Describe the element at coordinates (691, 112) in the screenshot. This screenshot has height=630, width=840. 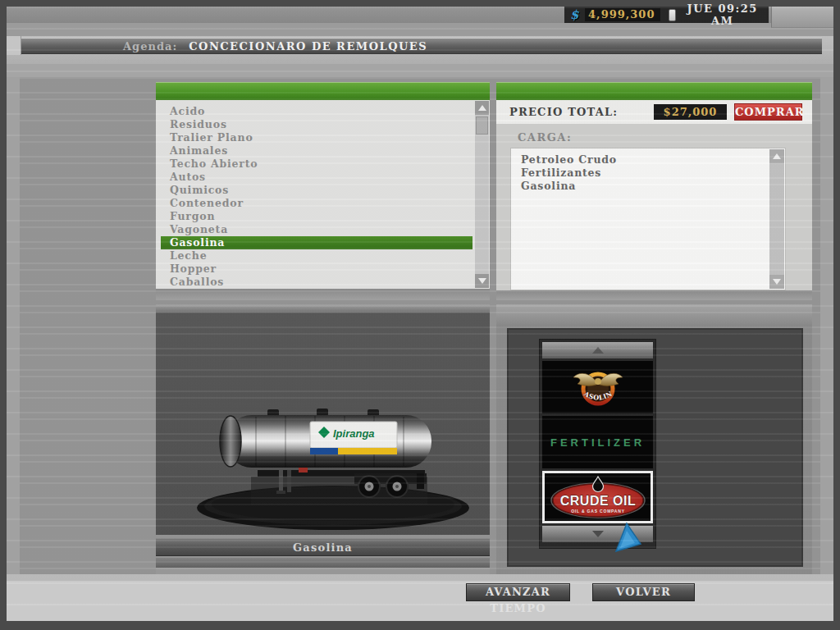
I see `price-value: $27,000` at that location.